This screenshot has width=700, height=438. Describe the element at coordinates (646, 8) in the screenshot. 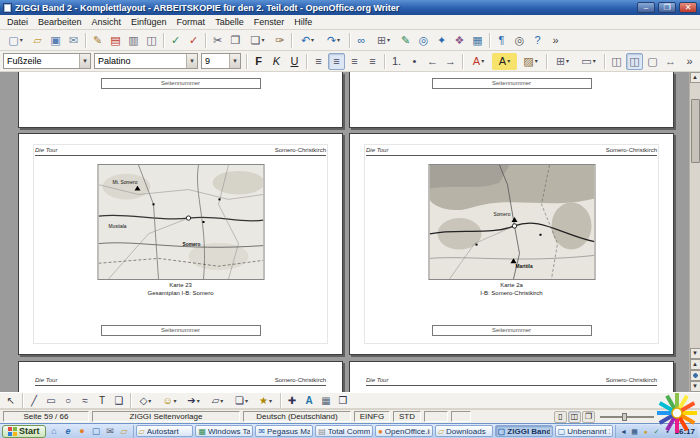

I see `minimize-button: –` at that location.